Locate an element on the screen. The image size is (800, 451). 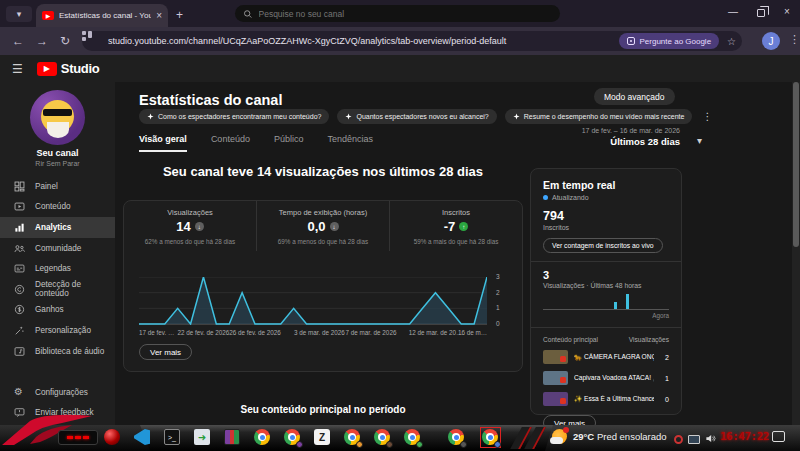
metric-views: Visualizações 14 ↓ 62% a menos do que há… is located at coordinates (190, 226).